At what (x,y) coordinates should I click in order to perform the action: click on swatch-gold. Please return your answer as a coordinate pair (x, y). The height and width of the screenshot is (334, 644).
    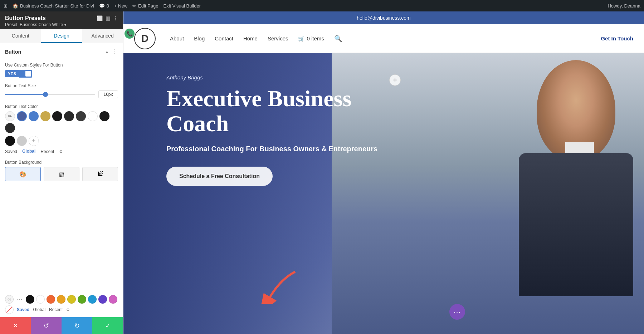
    Looking at the image, I should click on (45, 116).